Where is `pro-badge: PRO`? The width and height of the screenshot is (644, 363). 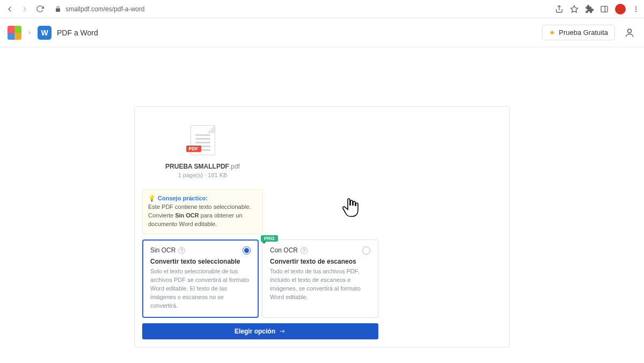 pro-badge: PRO is located at coordinates (269, 238).